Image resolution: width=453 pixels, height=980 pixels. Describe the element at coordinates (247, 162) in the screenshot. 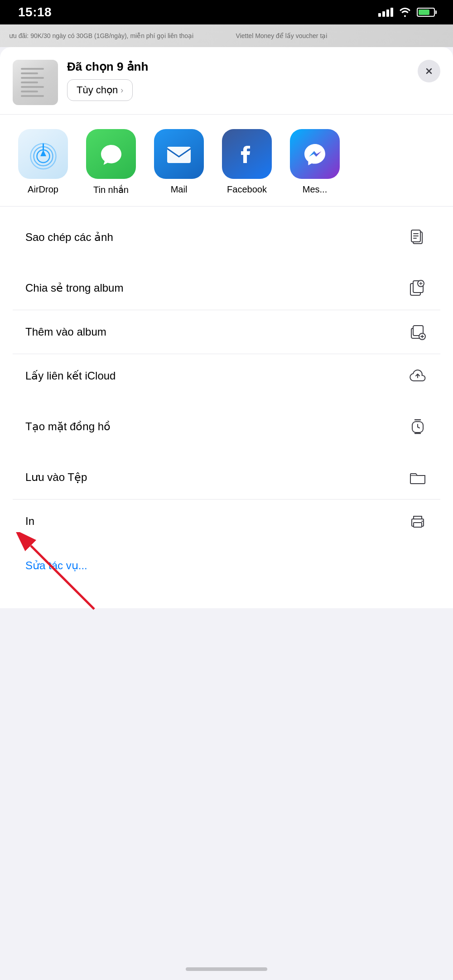

I see `app-item-facebook: Facebook` at that location.